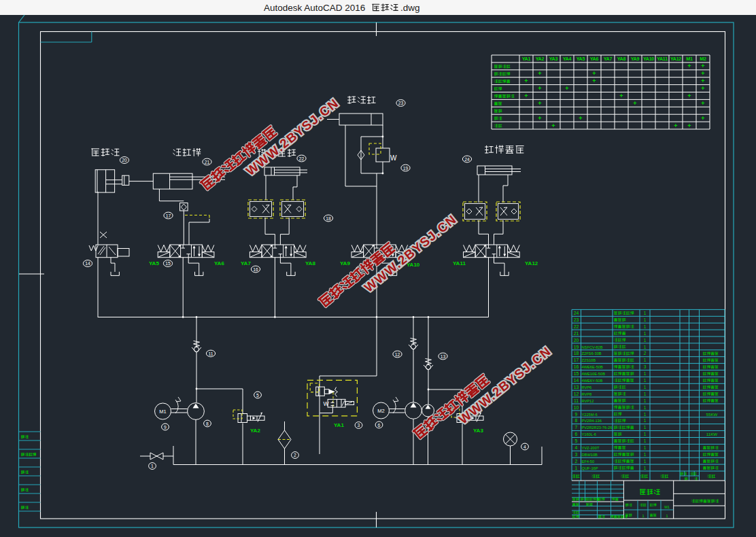 The width and height of the screenshot is (756, 537). Describe the element at coordinates (589, 434) in the screenshot. I see `svg-text: Y160L-6` at that location.